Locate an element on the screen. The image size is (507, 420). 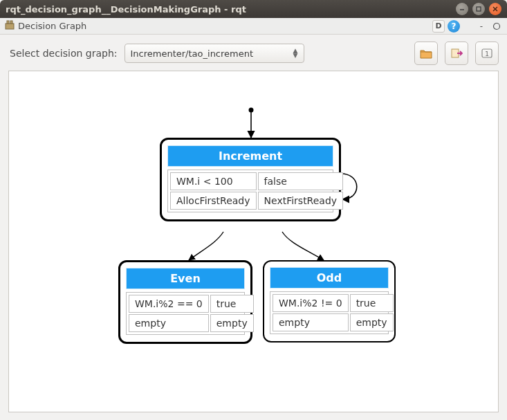
export-button is located at coordinates (457, 53).